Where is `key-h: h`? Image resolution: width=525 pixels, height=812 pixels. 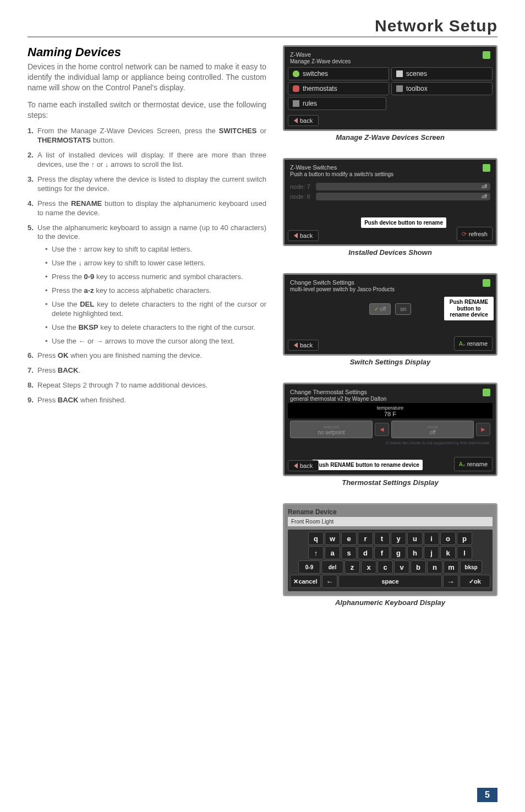 key-h: h is located at coordinates (415, 553).